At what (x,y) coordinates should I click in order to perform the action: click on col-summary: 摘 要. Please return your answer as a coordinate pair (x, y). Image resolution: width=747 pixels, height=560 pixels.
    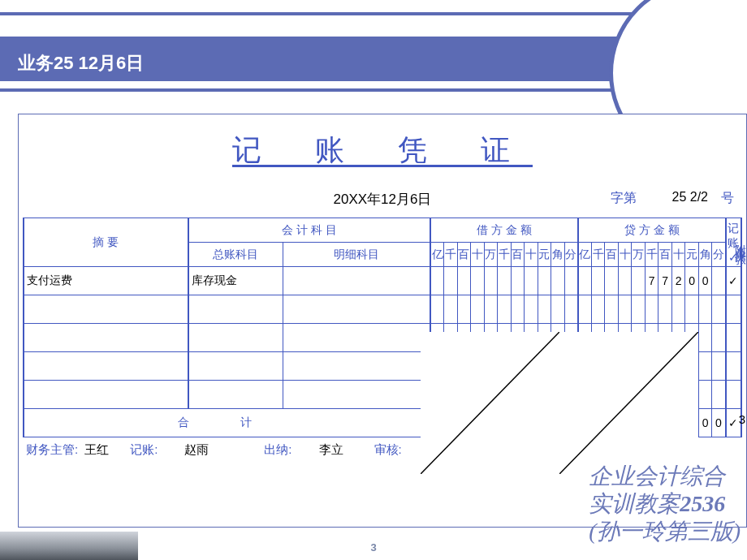
    Looking at the image, I should click on (106, 243).